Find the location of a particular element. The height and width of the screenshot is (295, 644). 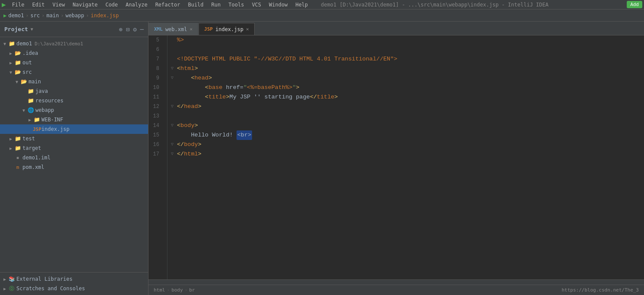

menu-analyze: Analyze is located at coordinates (136, 5).